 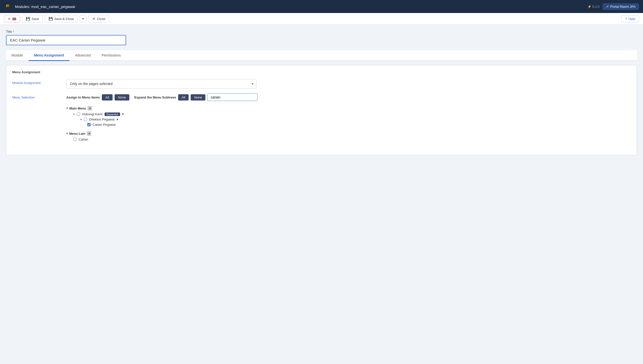 What do you see at coordinates (86, 120) in the screenshot?
I see `direktori-pegawai-checkbox` at bounding box center [86, 120].